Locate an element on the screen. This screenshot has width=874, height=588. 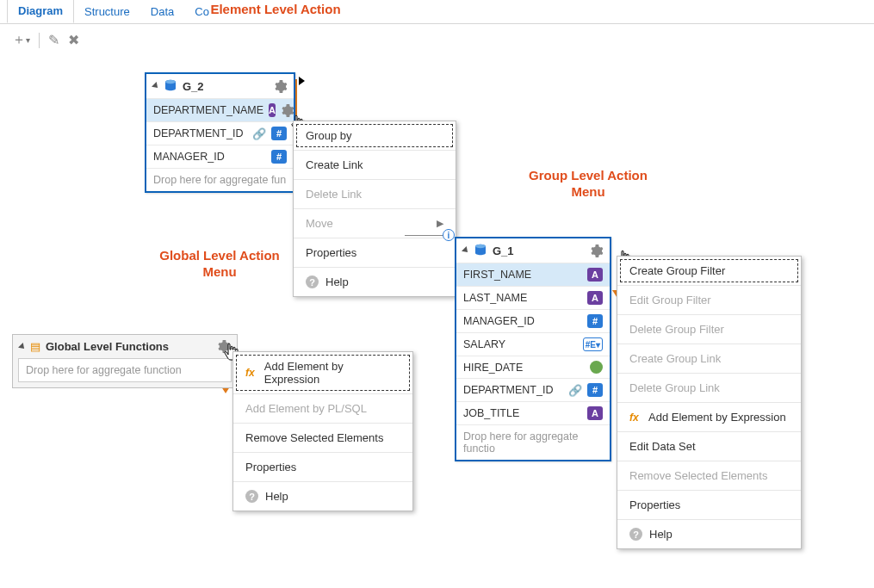
menu-create-group-link: Create Group Link is located at coordinates (710, 358).